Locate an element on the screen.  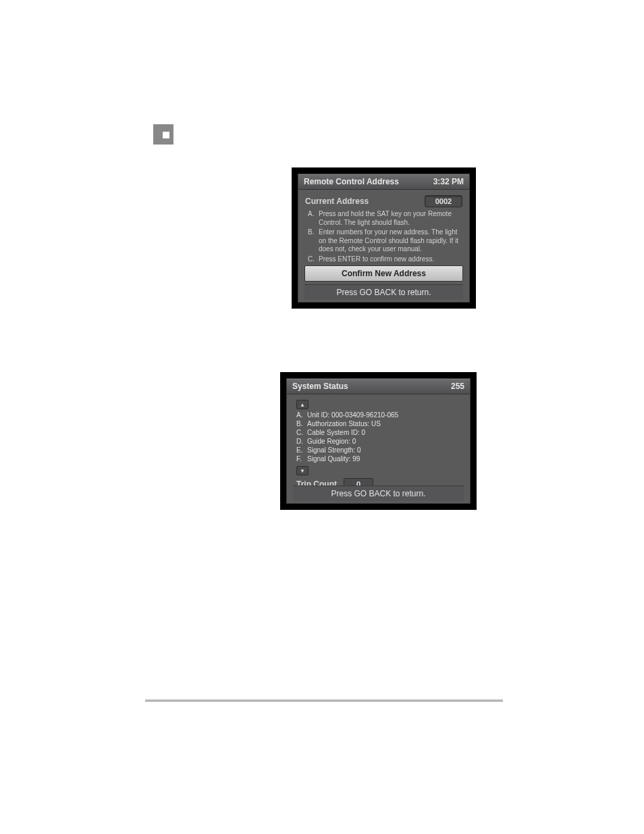
remote-titlebar: Remote Control Address 3:32 PM is located at coordinates (383, 182).